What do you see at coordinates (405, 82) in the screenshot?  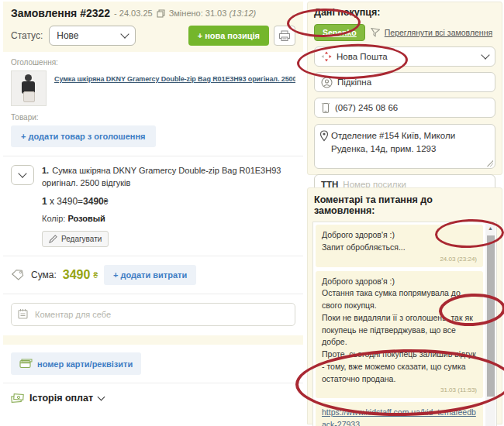 I see `lastname-field` at bounding box center [405, 82].